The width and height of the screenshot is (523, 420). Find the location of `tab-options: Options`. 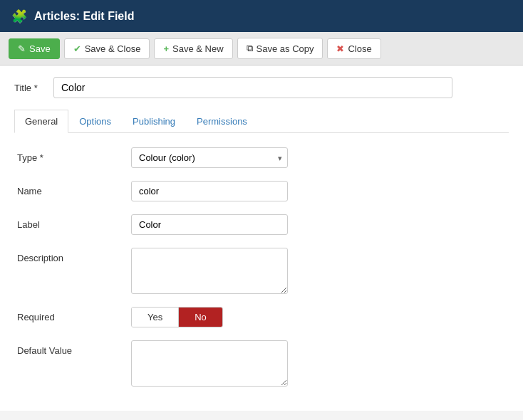

tab-options: Options is located at coordinates (95, 121).